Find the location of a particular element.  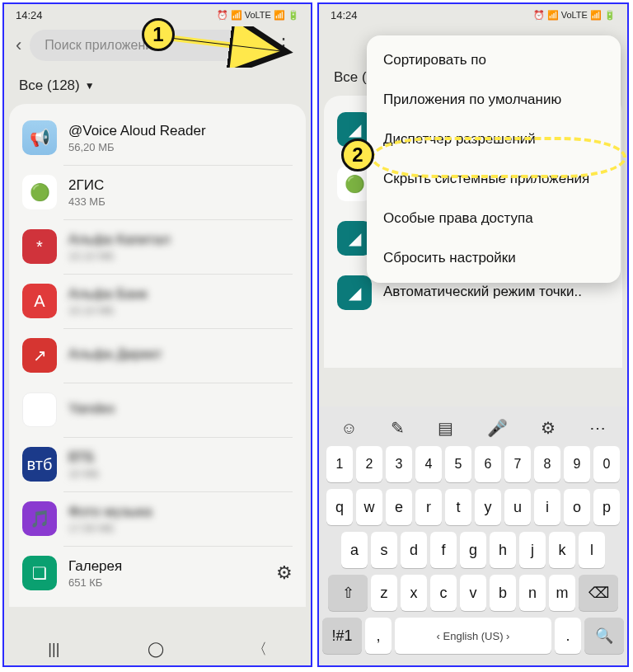

key: x is located at coordinates (414, 593).